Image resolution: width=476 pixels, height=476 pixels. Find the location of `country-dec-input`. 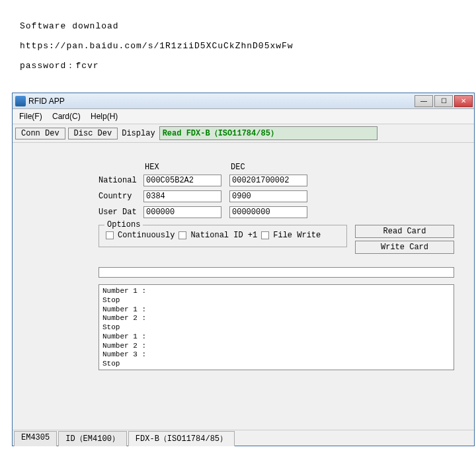

country-dec-input is located at coordinates (268, 196).